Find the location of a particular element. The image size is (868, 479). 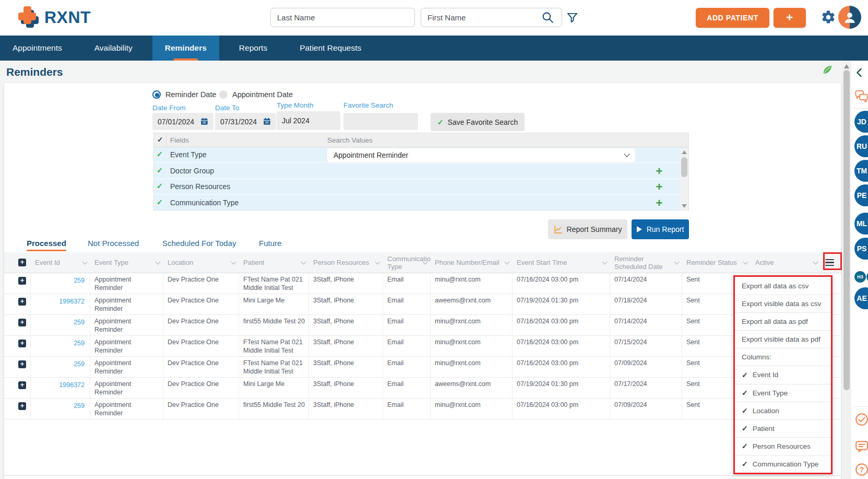

results-tab-future: Future is located at coordinates (270, 245).